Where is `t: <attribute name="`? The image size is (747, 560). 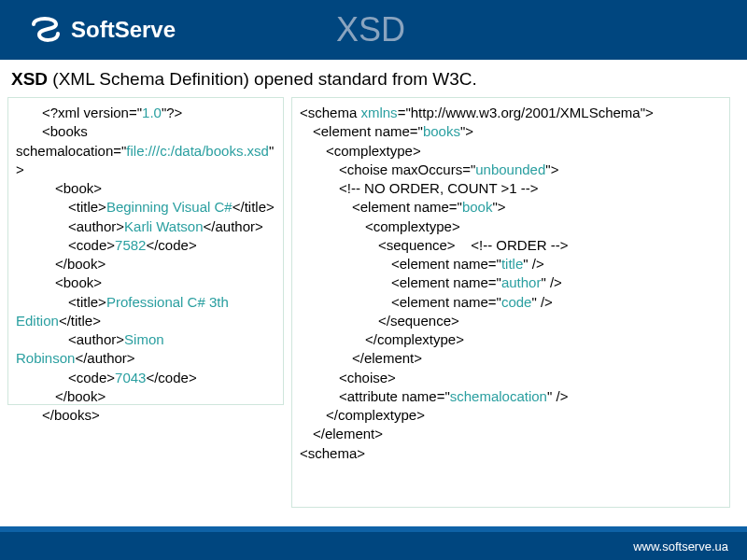
t: <attribute name=" is located at coordinates (394, 396).